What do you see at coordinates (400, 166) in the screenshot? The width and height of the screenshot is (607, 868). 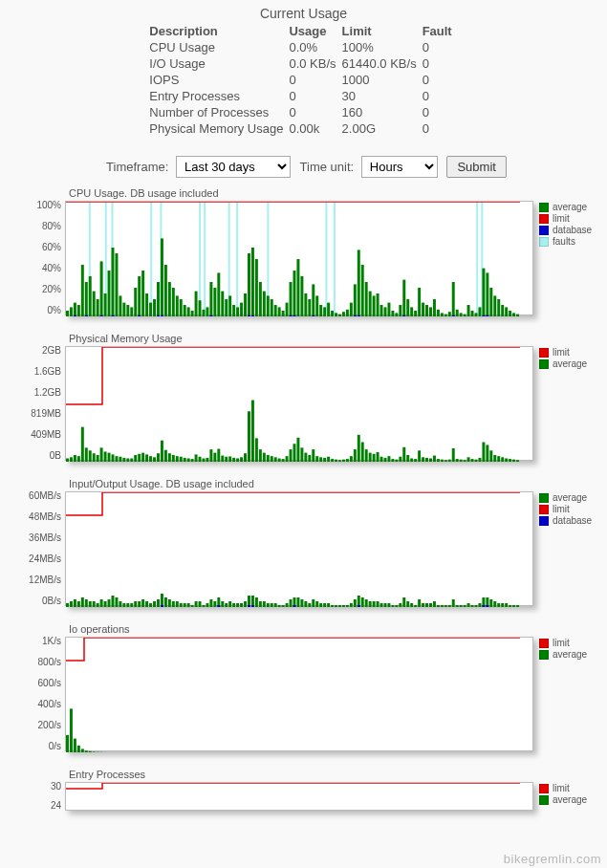 I see `timeunit-select: Hours` at bounding box center [400, 166].